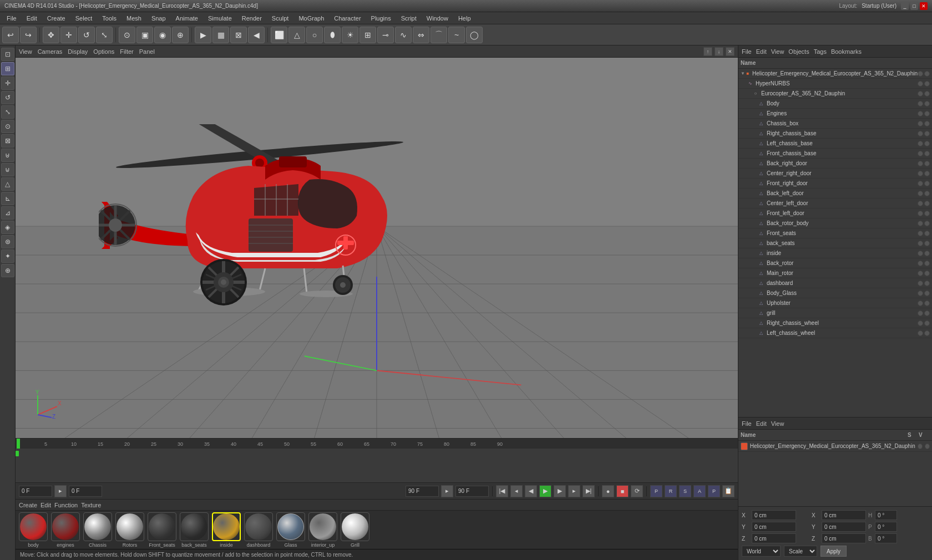 Image resolution: width=932 pixels, height=560 pixels. I want to click on obj-item-24: △ Right_chassis_wheel, so click(835, 323).